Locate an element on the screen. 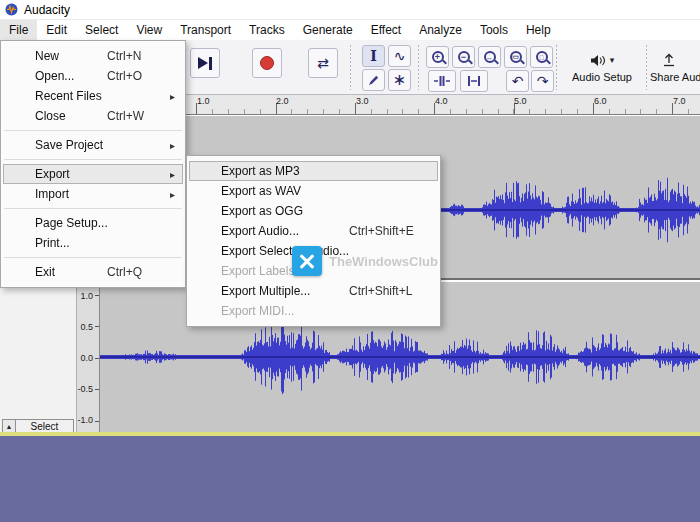  collapse-arrow-icon: ▲ is located at coordinates (9, 426).